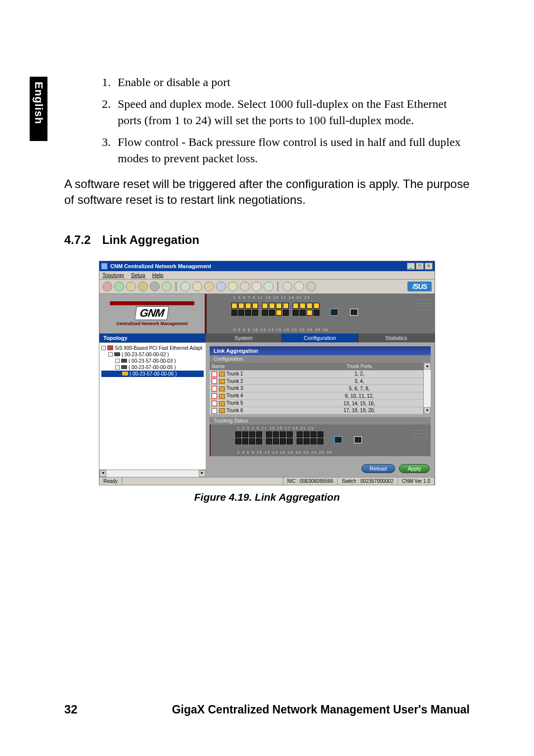 This screenshot has height=756, width=534. What do you see at coordinates (152, 348) in the screenshot?
I see `tree-root: -SiS 900-Based PCI Fast Ethernet Adapt` at bounding box center [152, 348].